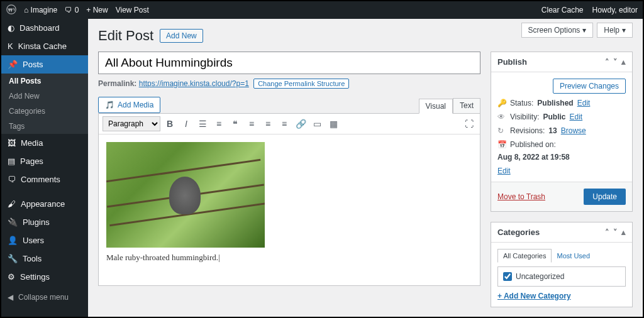  Describe the element at coordinates (186, 124) in the screenshot. I see `italic-button: I` at that location.